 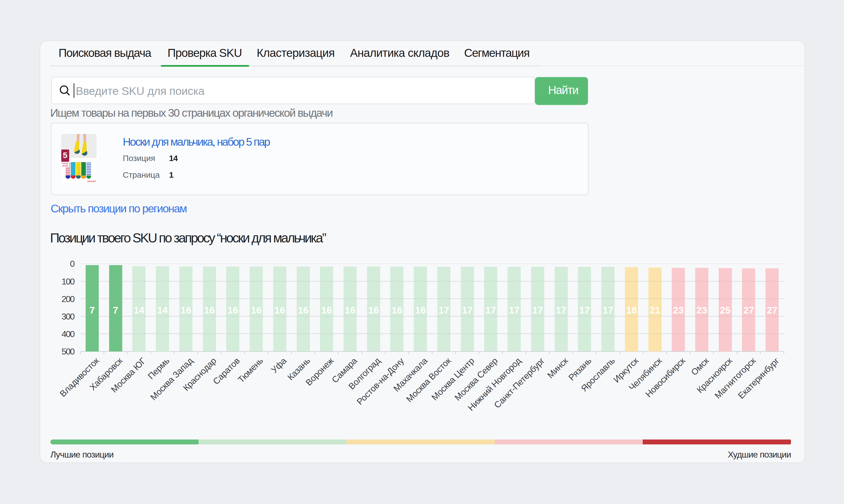 I want to click on svg-text: OUTLET, so click(x=92, y=181).